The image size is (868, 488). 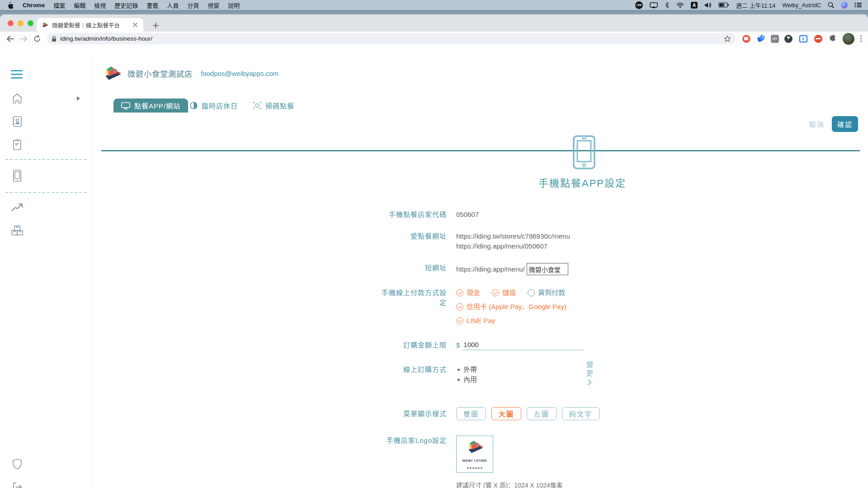 What do you see at coordinates (788, 39) in the screenshot?
I see `download-extension-icon` at bounding box center [788, 39].